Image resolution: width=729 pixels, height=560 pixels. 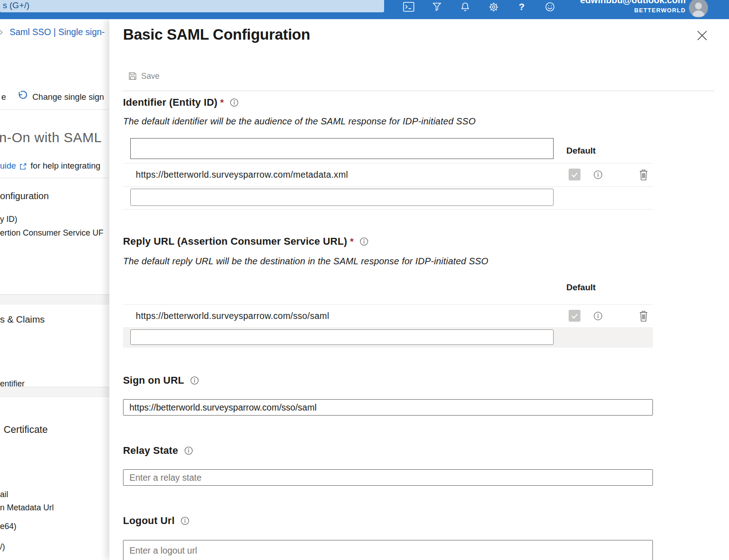 What do you see at coordinates (3, 547) in the screenshot?
I see `field-fragment: /)` at bounding box center [3, 547].